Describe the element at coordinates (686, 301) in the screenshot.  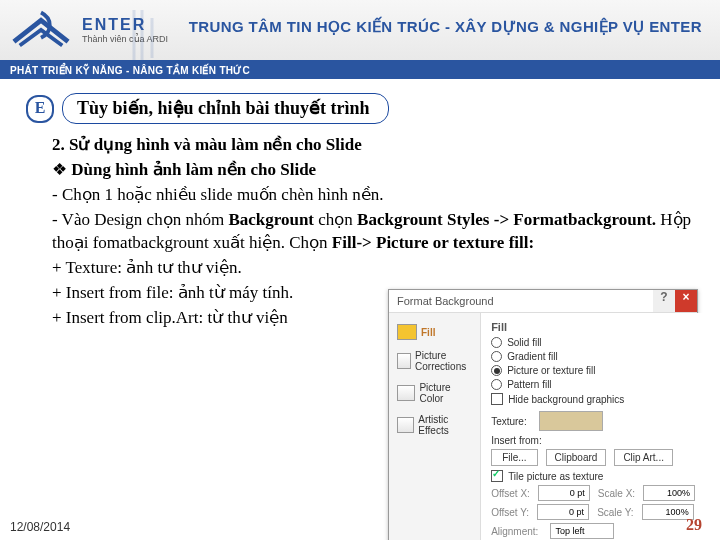
I see `close-button: ×` at that location.